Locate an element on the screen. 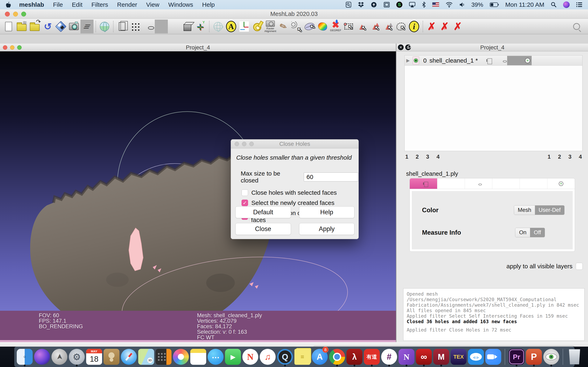 This screenshot has width=588, height=367. ambient-light-icon: A is located at coordinates (231, 27).